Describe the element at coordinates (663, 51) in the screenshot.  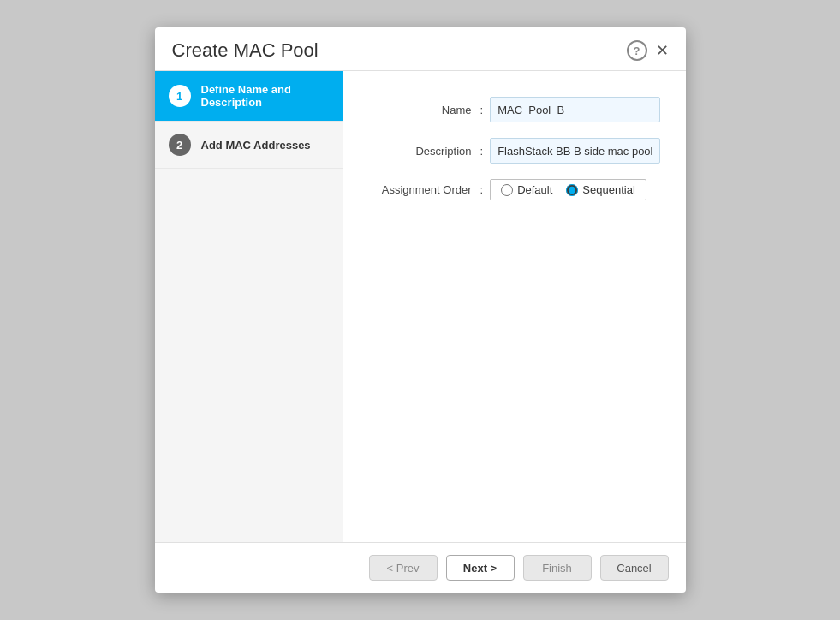
I see `close-button: ✕` at that location.